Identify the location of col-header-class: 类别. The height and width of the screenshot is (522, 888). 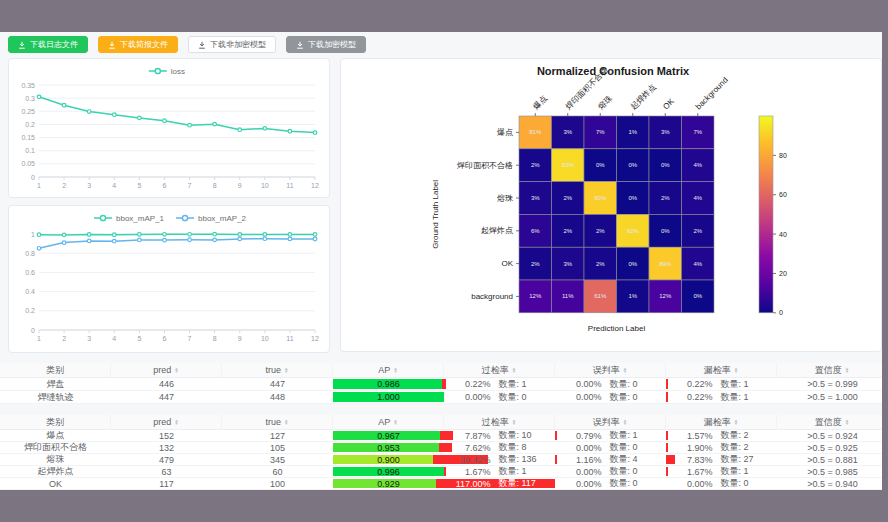
(56, 422).